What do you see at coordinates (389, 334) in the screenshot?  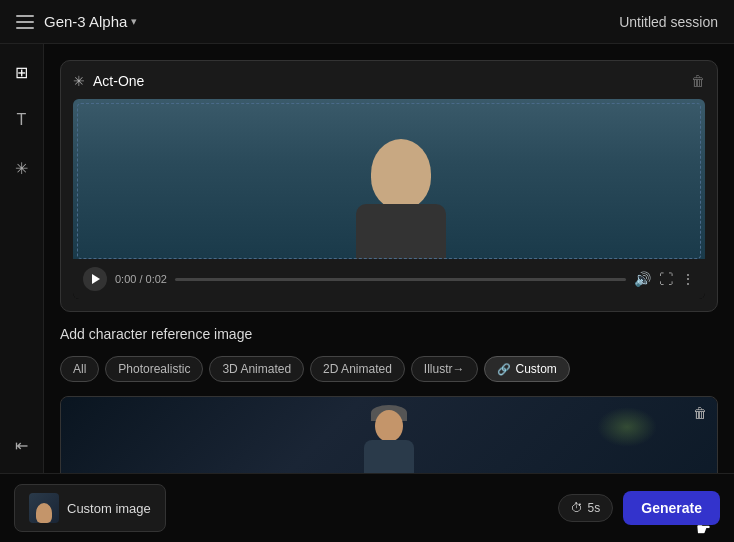 I see `char-ref-label: Add character reference image` at bounding box center [389, 334].